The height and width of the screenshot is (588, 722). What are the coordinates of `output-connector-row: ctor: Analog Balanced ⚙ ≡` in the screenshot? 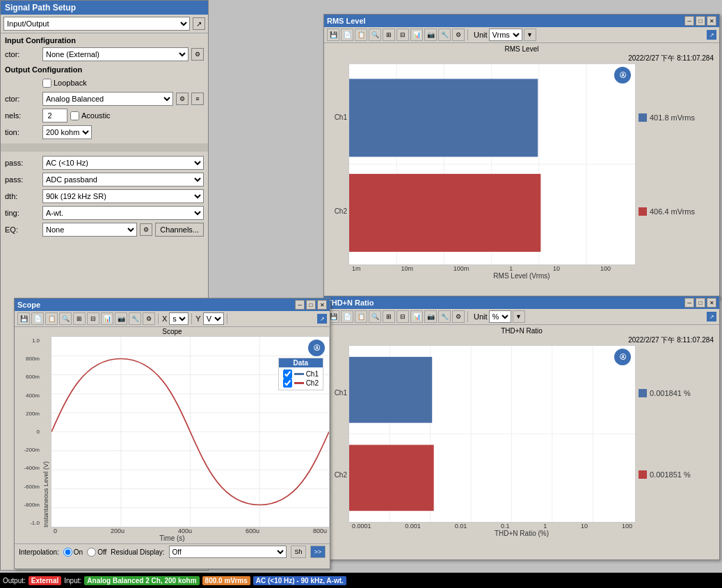 It's located at (104, 99).